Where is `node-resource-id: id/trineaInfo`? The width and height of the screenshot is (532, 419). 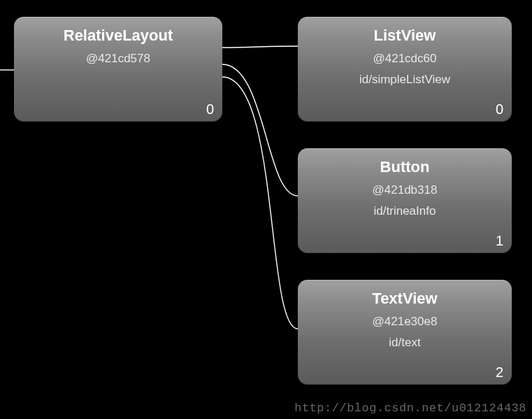 node-resource-id: id/trineaInfo is located at coordinates (405, 211).